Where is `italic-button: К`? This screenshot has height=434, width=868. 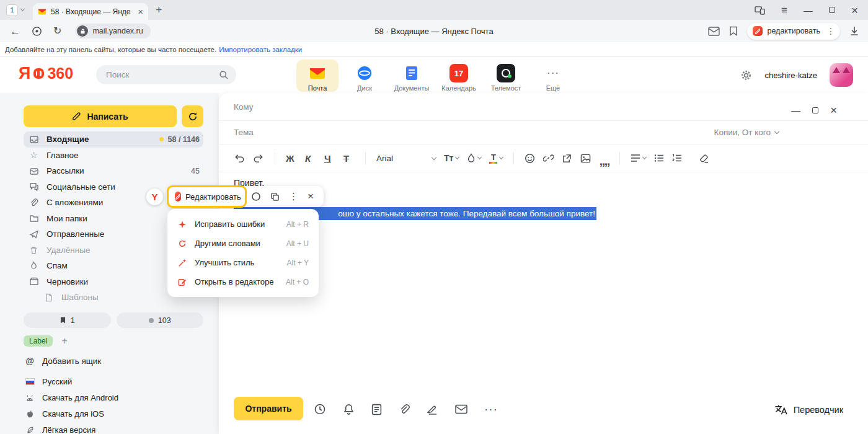
italic-button: К is located at coordinates (311, 159).